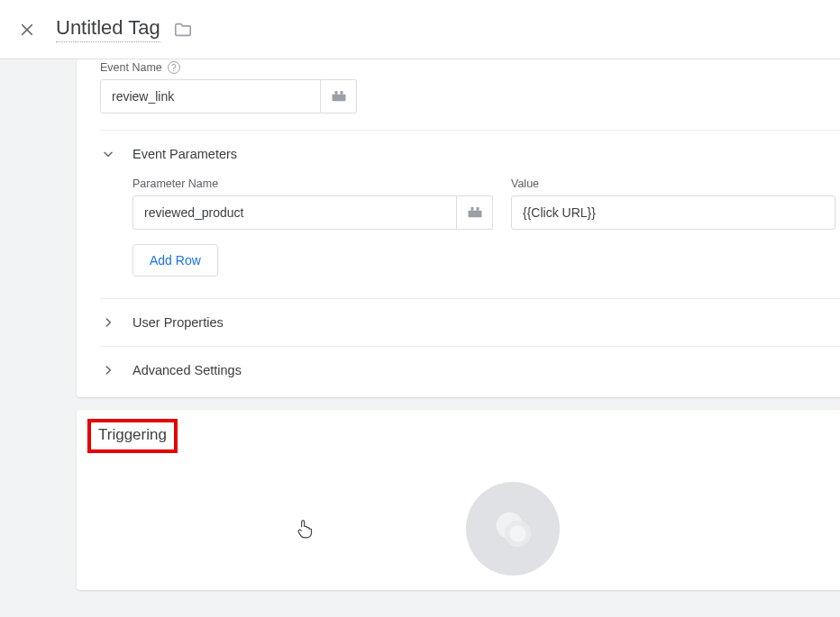  I want to click on param-name-input, so click(295, 213).